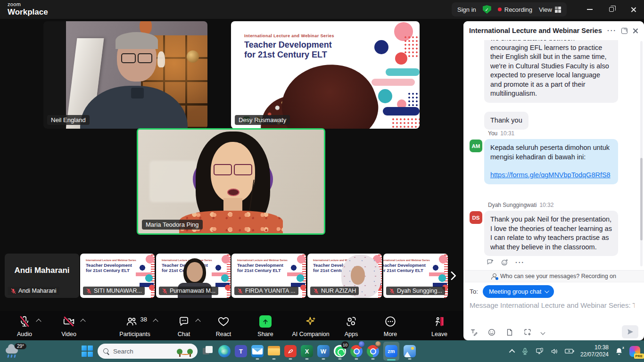  What do you see at coordinates (356, 351) in the screenshot?
I see `chrome-profile1-app` at bounding box center [356, 351].